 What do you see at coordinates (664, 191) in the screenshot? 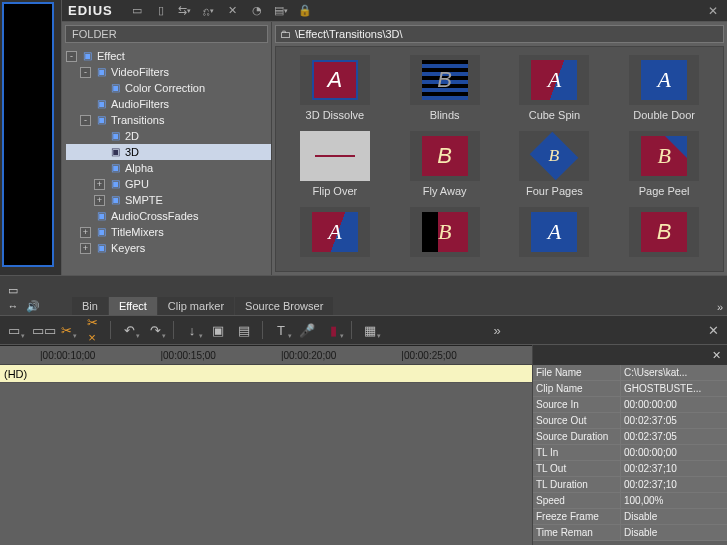
I see `thumb-label: Page Peel` at bounding box center [664, 191].